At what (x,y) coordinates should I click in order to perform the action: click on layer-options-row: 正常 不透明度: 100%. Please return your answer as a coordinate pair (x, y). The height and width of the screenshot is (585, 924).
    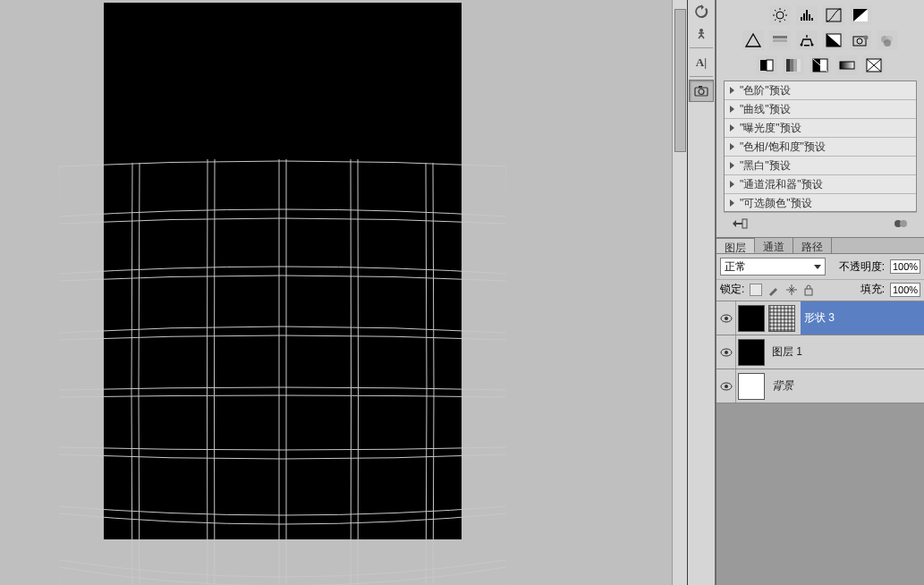
    Looking at the image, I should click on (820, 267).